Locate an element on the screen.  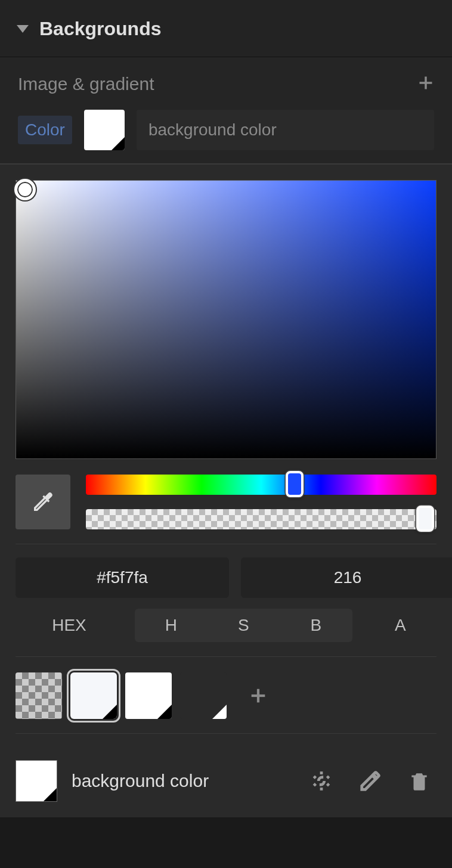
delete-button is located at coordinates (419, 781).